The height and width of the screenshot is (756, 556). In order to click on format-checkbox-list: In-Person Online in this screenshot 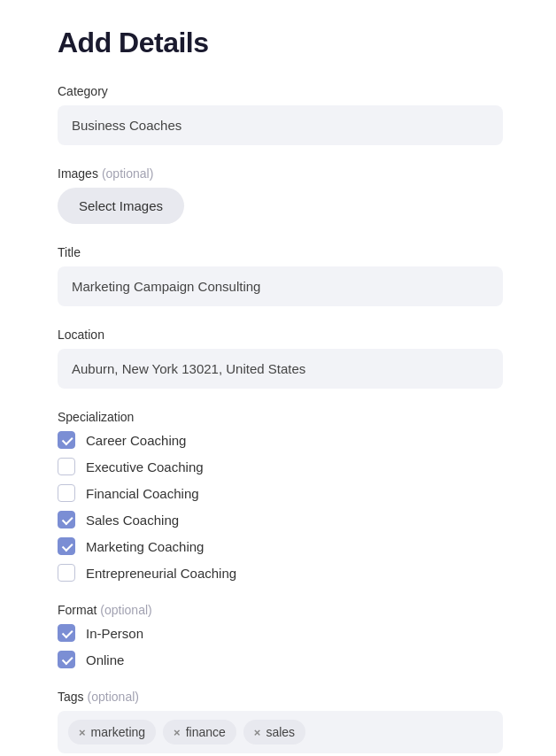, I will do `click(280, 646)`.